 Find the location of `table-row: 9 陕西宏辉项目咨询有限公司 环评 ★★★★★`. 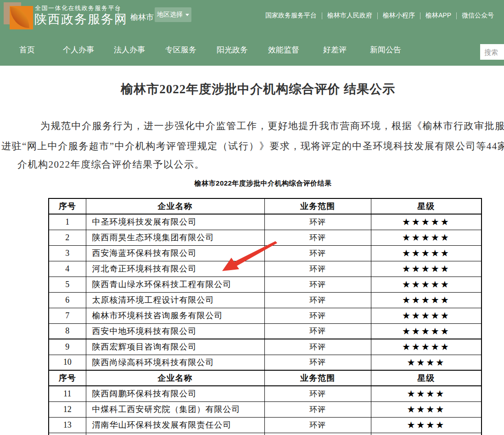

table-row: 9 陕西宏辉项目咨询有限公司 环评 ★★★★★ is located at coordinates (265, 347).